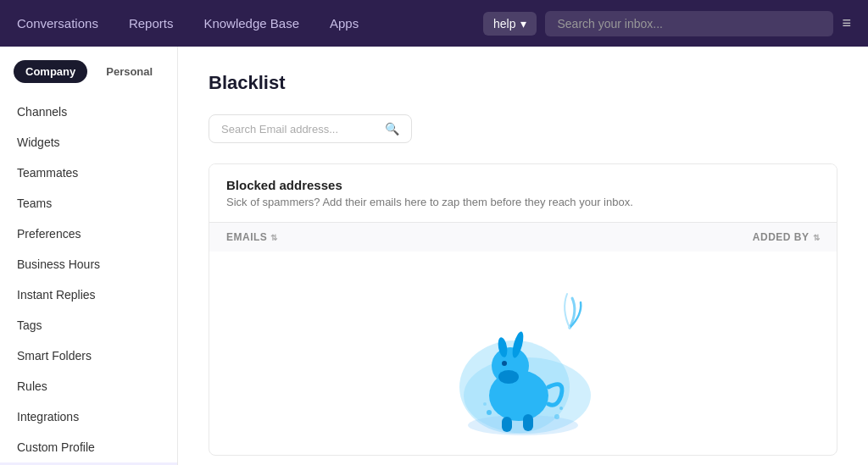 This screenshot has height=465, width=868. What do you see at coordinates (88, 112) in the screenshot?
I see `sidebar-item-channels: Channels` at bounding box center [88, 112].